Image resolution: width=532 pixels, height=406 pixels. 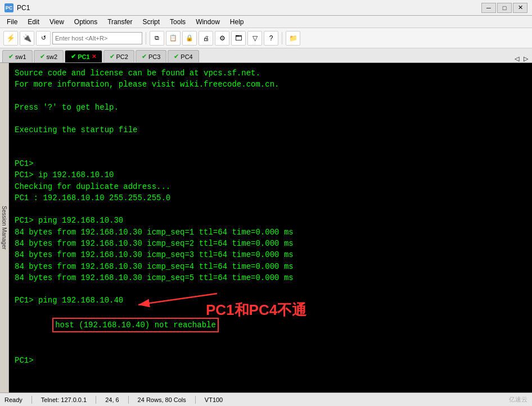 I want to click on terminal-line-17: 84 bytes from 192.168.10.30 icmp_seq=3 t…, so click(x=270, y=255).